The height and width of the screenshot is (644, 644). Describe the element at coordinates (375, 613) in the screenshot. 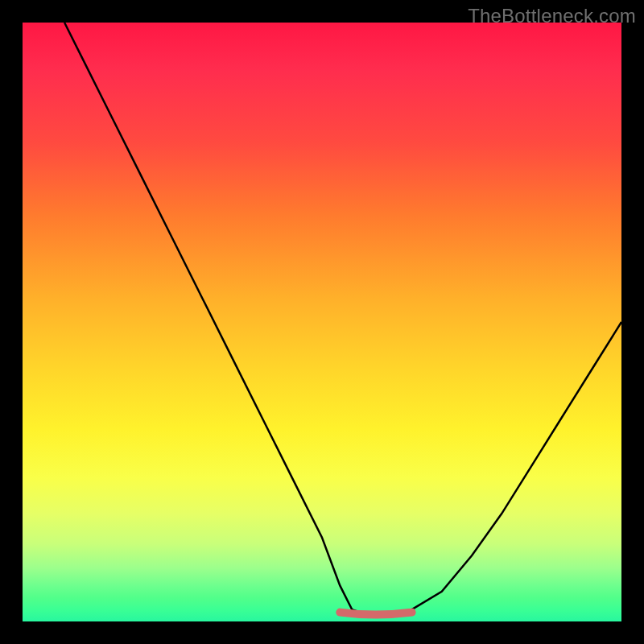

I see `optimal-range-highlight` at that location.